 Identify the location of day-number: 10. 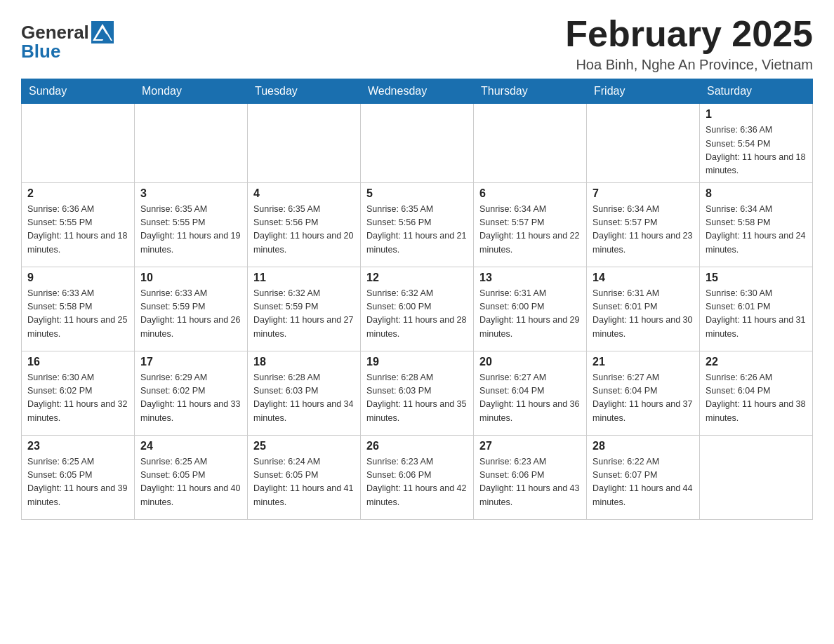
(191, 278).